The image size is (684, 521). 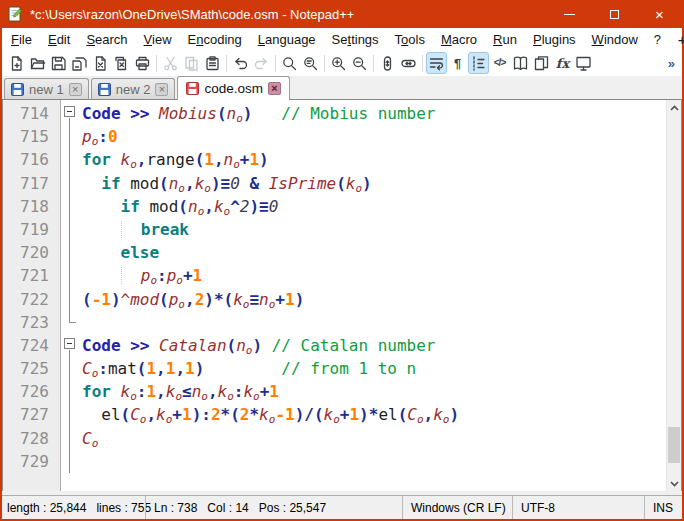 What do you see at coordinates (674, 296) in the screenshot?
I see `vertical-scrollbar` at bounding box center [674, 296].